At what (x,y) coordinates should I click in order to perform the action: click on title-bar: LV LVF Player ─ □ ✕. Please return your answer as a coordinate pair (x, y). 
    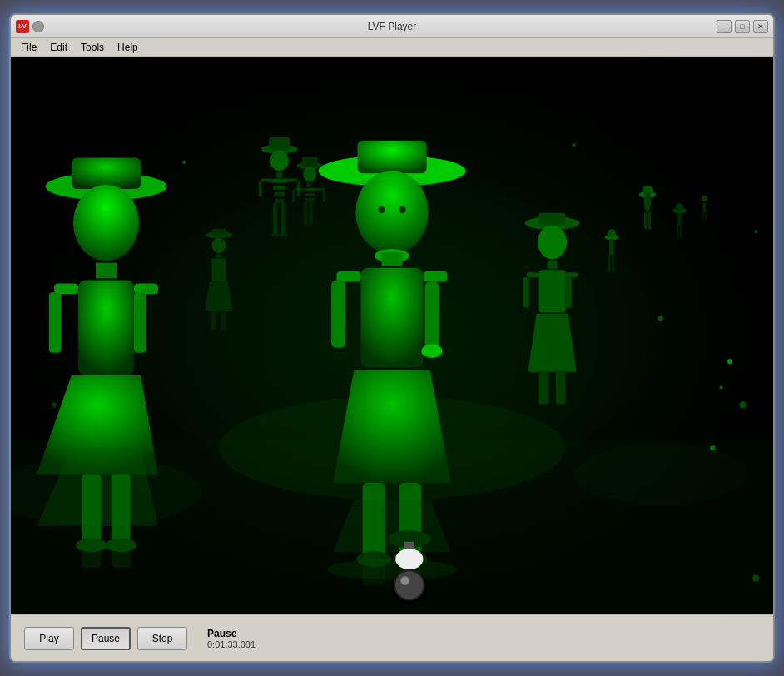
    Looking at the image, I should click on (392, 27).